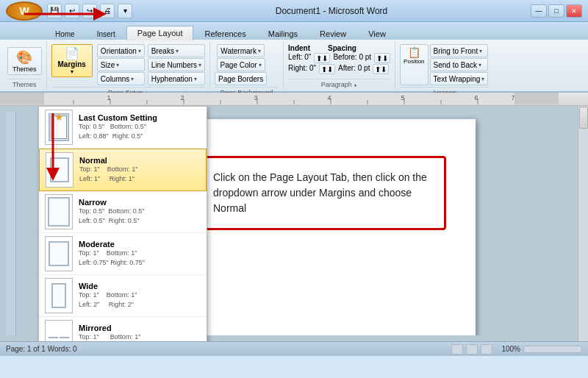  Describe the element at coordinates (112, 202) in the screenshot. I see `margin-name-narrow: Narrow` at that location.